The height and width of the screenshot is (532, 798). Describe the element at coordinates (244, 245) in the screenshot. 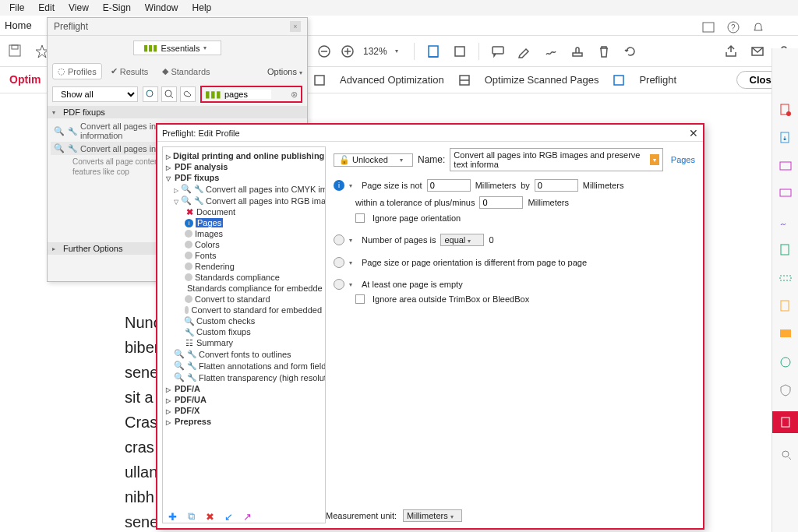

I see `tree-colors: Colors` at that location.